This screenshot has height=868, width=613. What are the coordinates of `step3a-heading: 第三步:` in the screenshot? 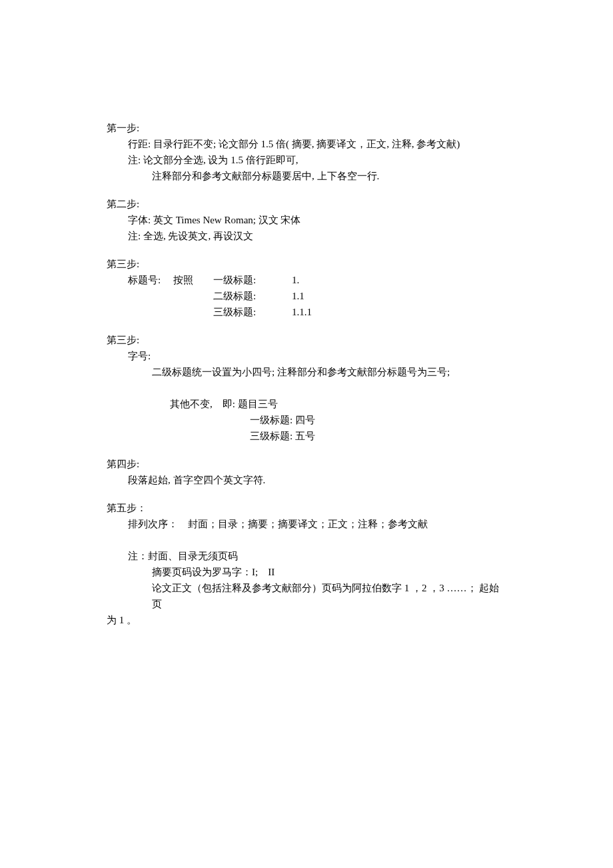 It's located at (306, 264).